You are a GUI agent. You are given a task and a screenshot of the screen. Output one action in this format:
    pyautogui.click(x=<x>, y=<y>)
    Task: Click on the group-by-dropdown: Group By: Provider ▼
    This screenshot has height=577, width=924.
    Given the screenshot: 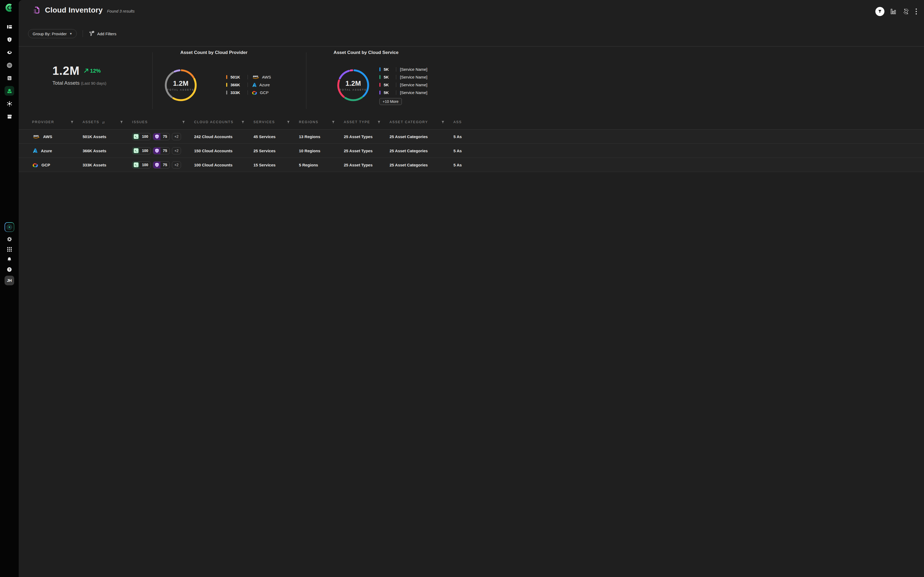 What is the action you would take?
    pyautogui.click(x=53, y=34)
    